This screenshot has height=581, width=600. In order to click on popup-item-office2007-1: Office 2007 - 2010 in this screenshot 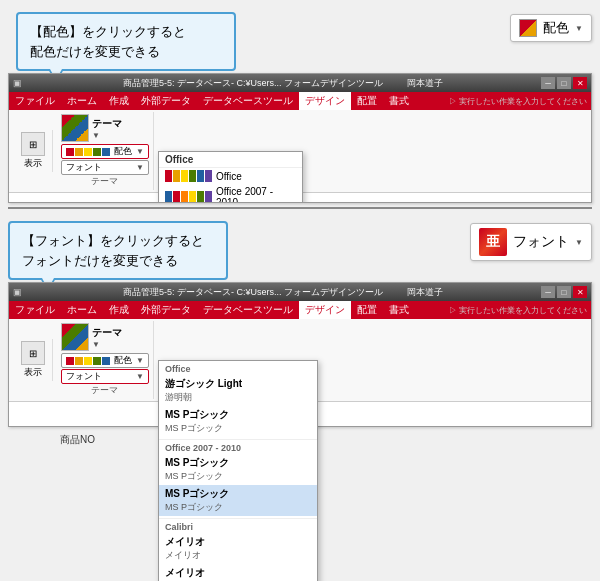, I will do `click(230, 194)`.